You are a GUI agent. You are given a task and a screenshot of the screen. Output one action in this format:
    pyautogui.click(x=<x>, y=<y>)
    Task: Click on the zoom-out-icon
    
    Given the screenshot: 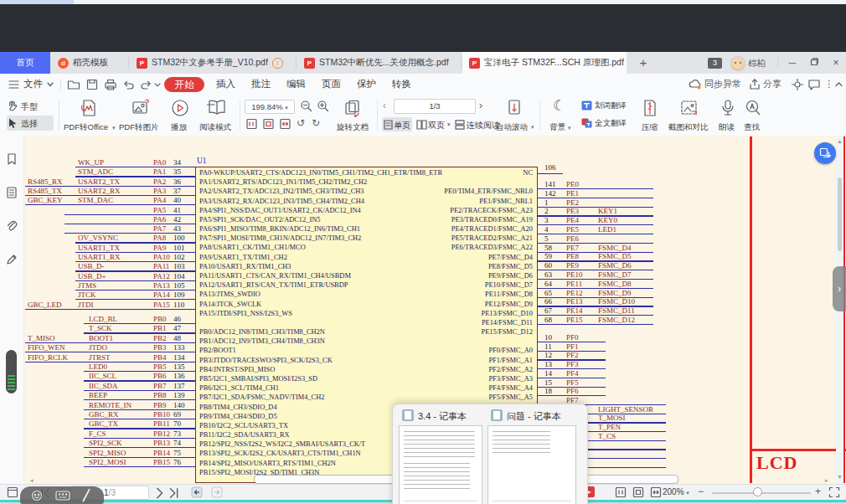 What is the action you would take?
    pyautogui.click(x=307, y=105)
    